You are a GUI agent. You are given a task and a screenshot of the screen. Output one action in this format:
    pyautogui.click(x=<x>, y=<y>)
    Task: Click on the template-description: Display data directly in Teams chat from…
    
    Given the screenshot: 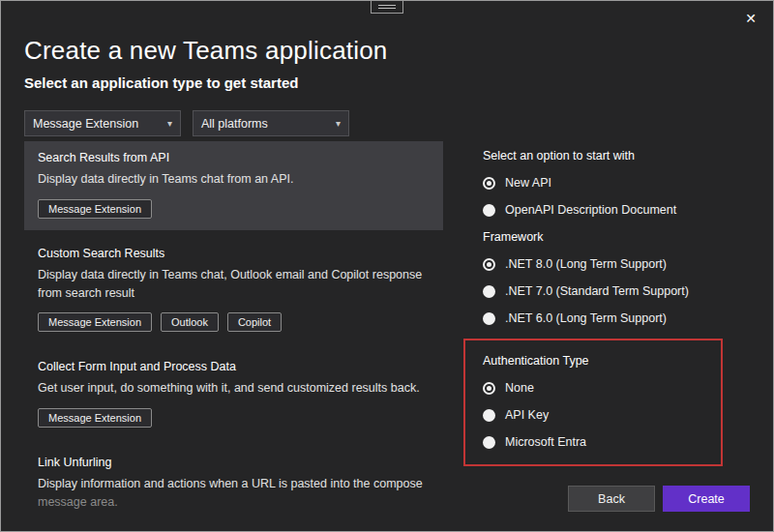 What is the action you would take?
    pyautogui.click(x=234, y=180)
    